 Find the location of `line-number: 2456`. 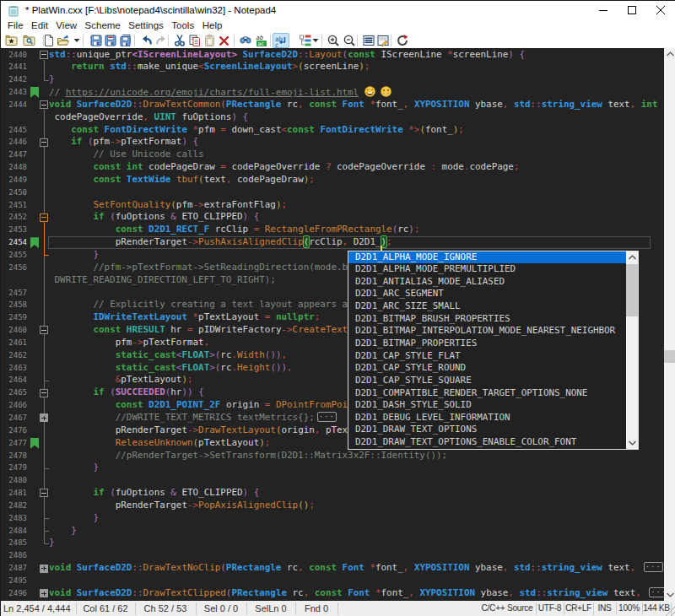

line-number: 2456 is located at coordinates (14, 268).